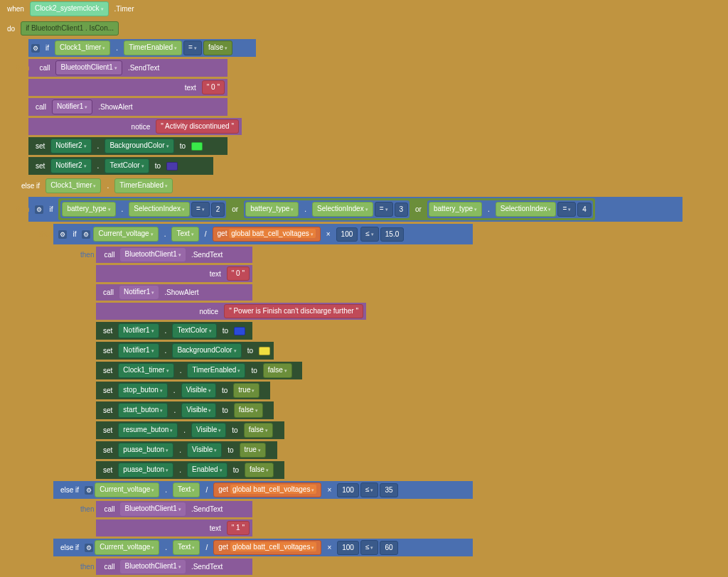 The height and width of the screenshot is (577, 728). What do you see at coordinates (355, 209) in the screenshot?
I see `battery-type-or: then ⚙ if battery_type . SelectionIndex …` at bounding box center [355, 209].